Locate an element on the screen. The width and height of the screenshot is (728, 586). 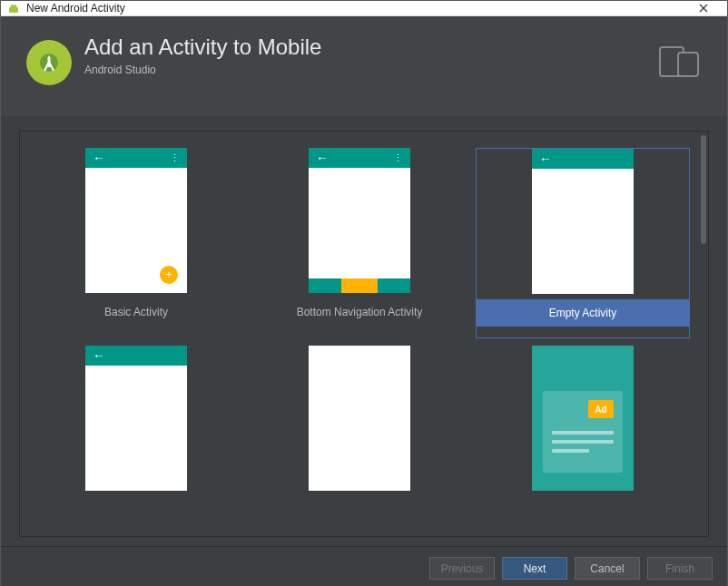
template-label: Basic Activity is located at coordinates (136, 312).